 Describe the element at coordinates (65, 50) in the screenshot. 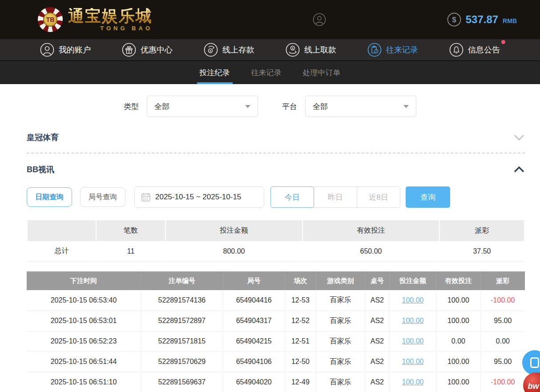

I see `nav-item-my-account: 我的账户` at that location.